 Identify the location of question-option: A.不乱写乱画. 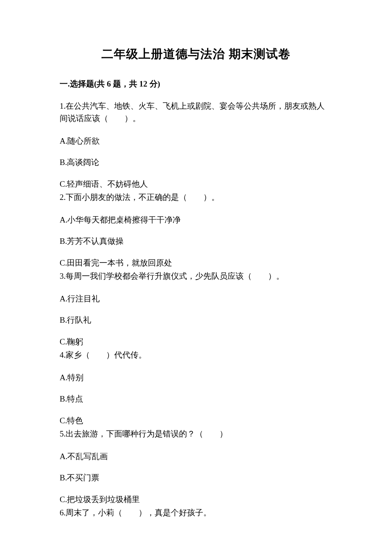
(196, 457).